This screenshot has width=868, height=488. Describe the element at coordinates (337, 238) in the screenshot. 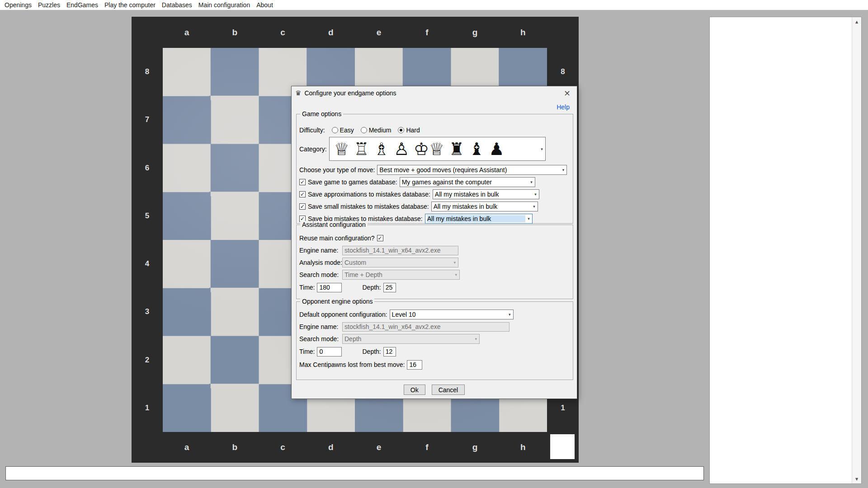

I see `reuse-config-label: Reuse main configuration?` at that location.